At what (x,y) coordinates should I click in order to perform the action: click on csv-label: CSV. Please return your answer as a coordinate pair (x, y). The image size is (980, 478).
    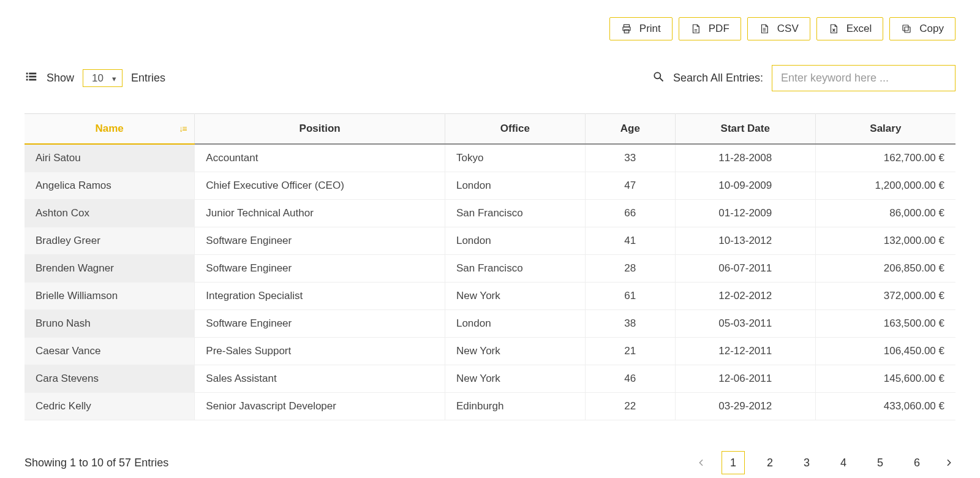
    Looking at the image, I should click on (788, 29).